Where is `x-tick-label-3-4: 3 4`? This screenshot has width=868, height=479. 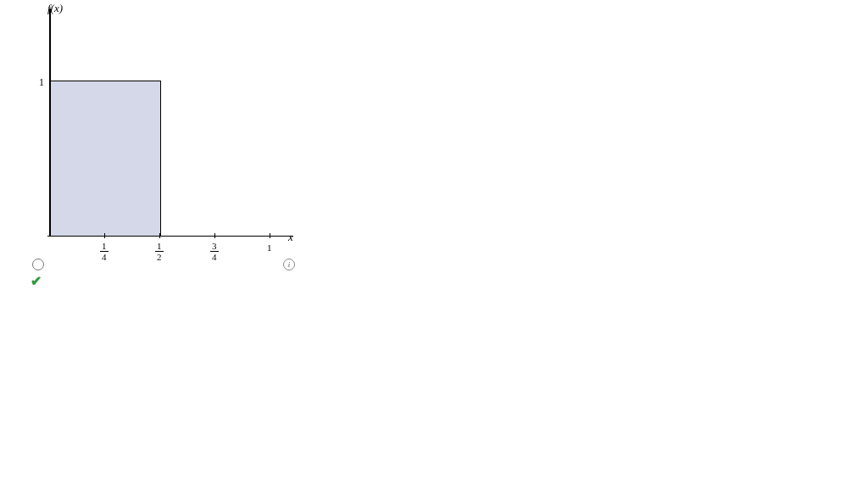
x-tick-label-3-4: 3 4 is located at coordinates (214, 251).